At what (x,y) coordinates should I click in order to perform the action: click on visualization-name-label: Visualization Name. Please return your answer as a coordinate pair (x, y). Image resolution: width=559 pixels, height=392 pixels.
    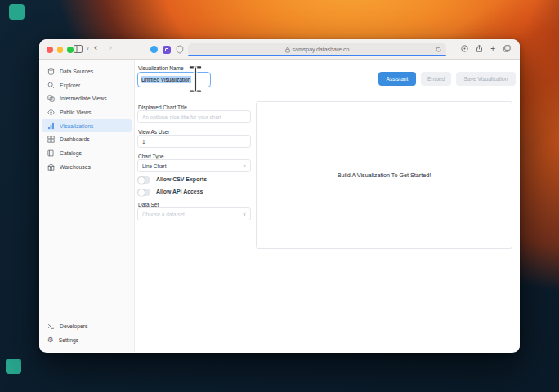
    Looking at the image, I should click on (161, 69).